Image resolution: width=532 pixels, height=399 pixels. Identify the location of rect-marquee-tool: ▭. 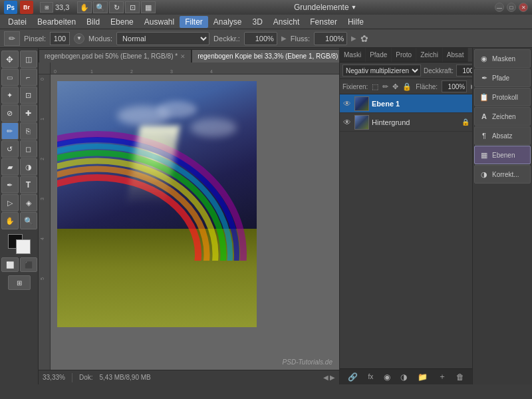
(10, 77).